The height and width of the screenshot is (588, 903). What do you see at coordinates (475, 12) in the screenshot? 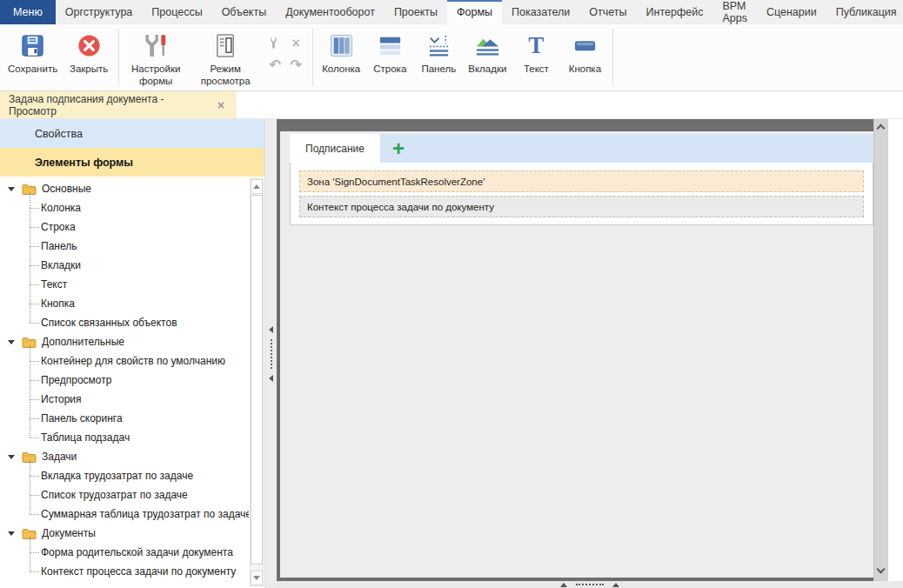
I see `menu-item-formy-active: Формы` at bounding box center [475, 12].